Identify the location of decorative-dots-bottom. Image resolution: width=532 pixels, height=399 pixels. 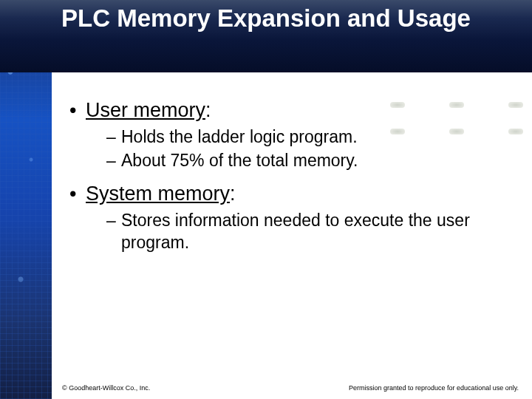
(457, 132).